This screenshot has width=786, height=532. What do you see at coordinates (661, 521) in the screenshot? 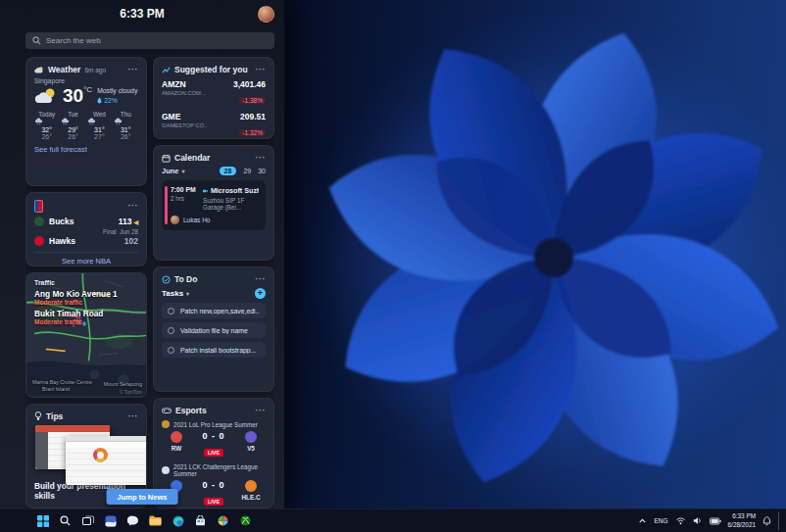
I see `language-indicator: ENG` at bounding box center [661, 521].